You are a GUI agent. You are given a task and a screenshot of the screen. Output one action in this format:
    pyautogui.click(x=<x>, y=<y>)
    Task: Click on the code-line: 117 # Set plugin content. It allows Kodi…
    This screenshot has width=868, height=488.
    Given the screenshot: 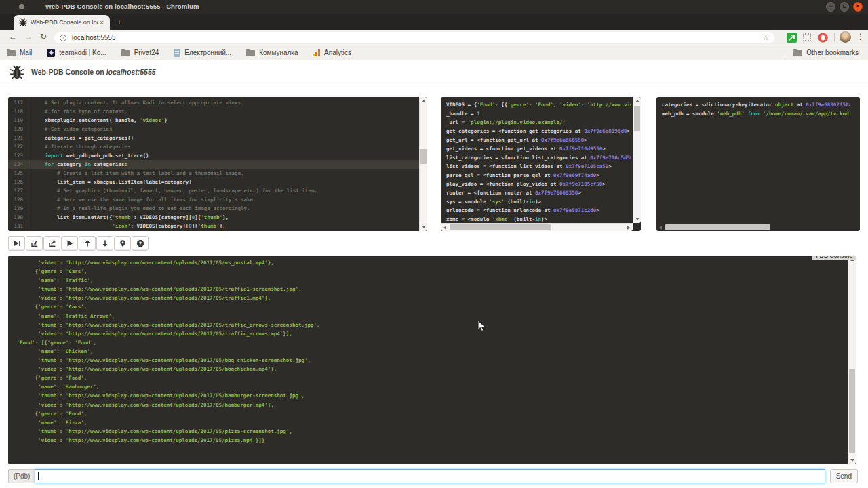 What is the action you would take?
    pyautogui.click(x=214, y=103)
    